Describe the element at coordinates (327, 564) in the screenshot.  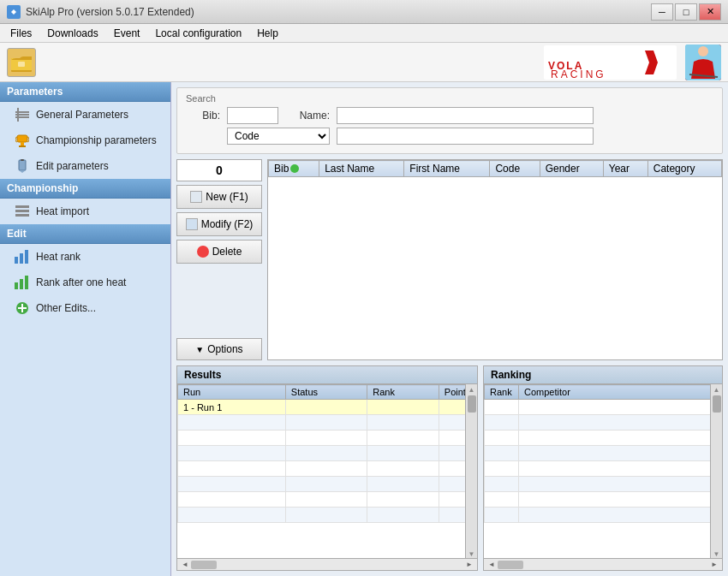
I see `results-hscrollbar: ◄ ►` at that location.